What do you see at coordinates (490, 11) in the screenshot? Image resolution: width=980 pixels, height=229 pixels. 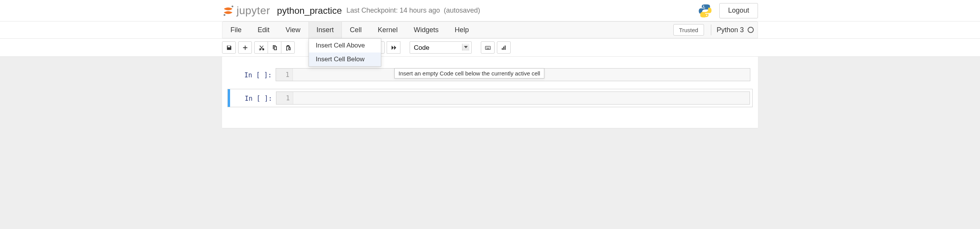 I see `header: jupyter python_practice Last Checkpoint:…` at bounding box center [490, 11].